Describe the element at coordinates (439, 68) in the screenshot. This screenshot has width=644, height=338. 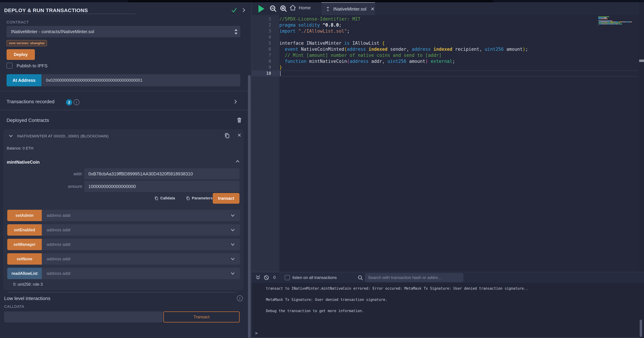
I see `code-line: }` at that location.